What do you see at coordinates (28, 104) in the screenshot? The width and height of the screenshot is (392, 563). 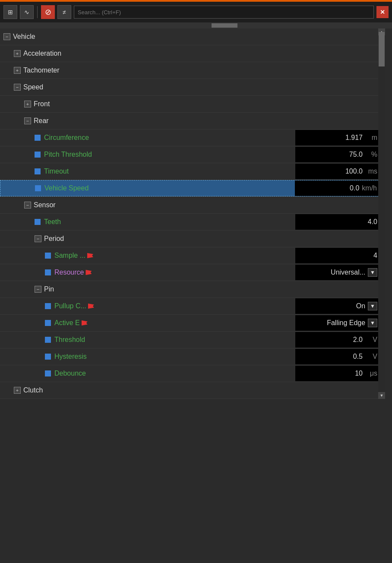 I see `front-expand-icon: +` at bounding box center [28, 104].